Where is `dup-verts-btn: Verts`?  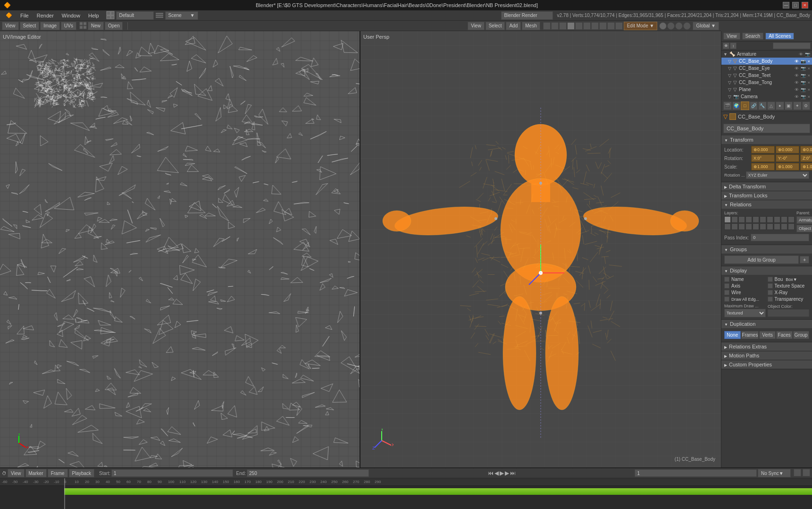
dup-verts-btn: Verts is located at coordinates (767, 335).